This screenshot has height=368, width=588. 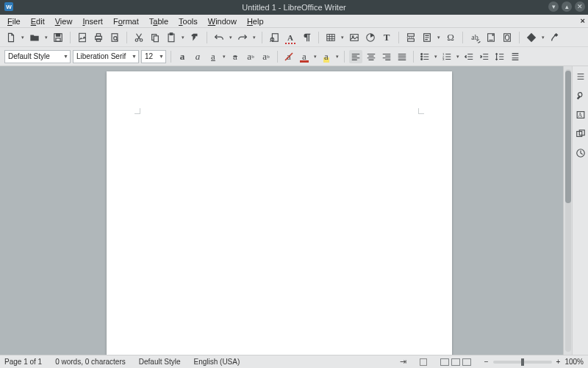 What do you see at coordinates (304, 57) in the screenshot?
I see `font-color-button: a` at bounding box center [304, 57].